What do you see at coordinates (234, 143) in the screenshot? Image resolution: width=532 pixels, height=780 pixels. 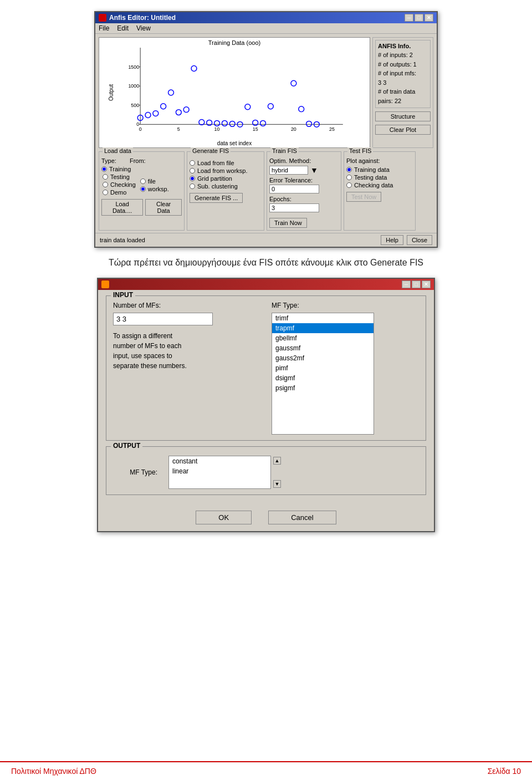 I see `chart-x-label: data set index` at bounding box center [234, 143].